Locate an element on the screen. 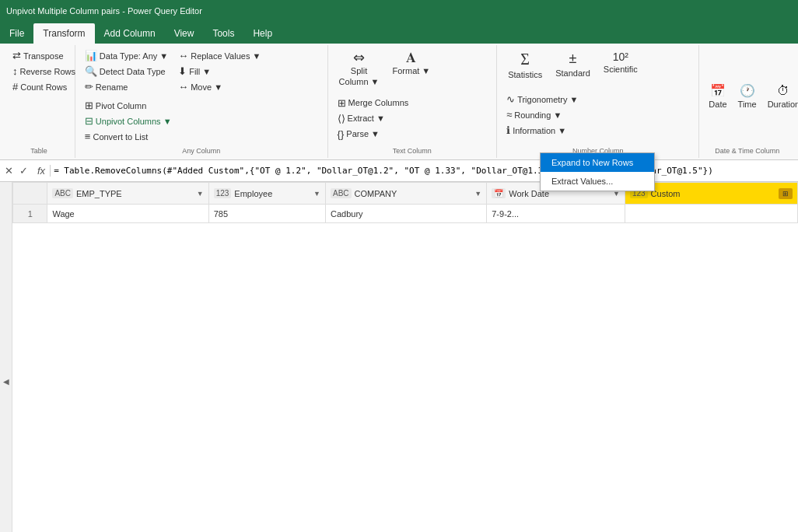 This screenshot has height=532, width=798. accept-formula-icon: ✓ is located at coordinates (23, 171).